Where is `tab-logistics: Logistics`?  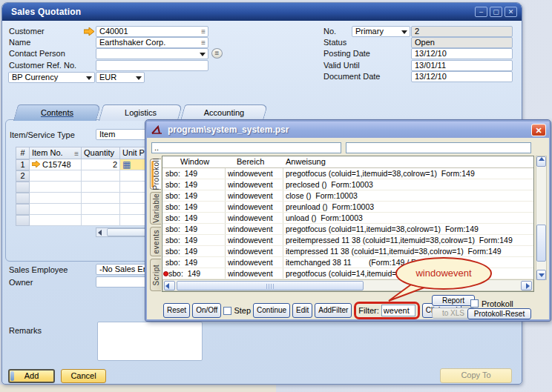
tab-logistics: Logistics is located at coordinates (141, 113).